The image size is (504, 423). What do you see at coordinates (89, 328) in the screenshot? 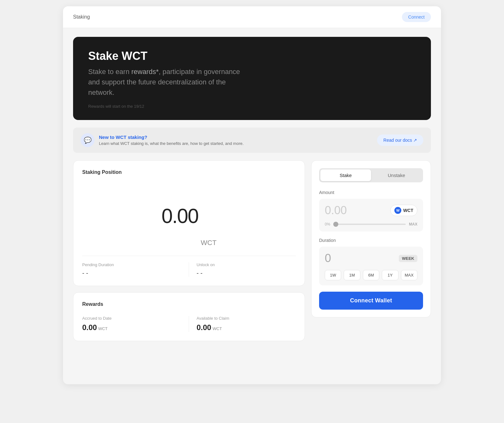
I see `accrued-amount: 0.00` at bounding box center [89, 328].